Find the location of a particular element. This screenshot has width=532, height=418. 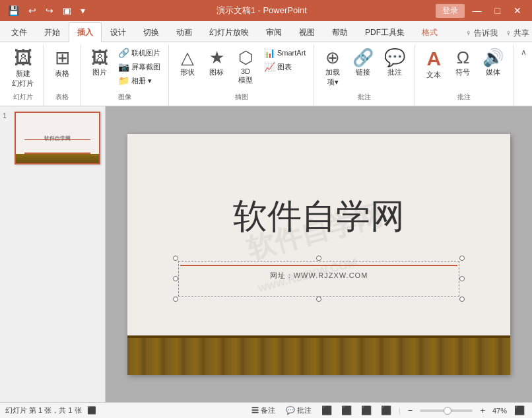

login-button: 登录 is located at coordinates (450, 11).